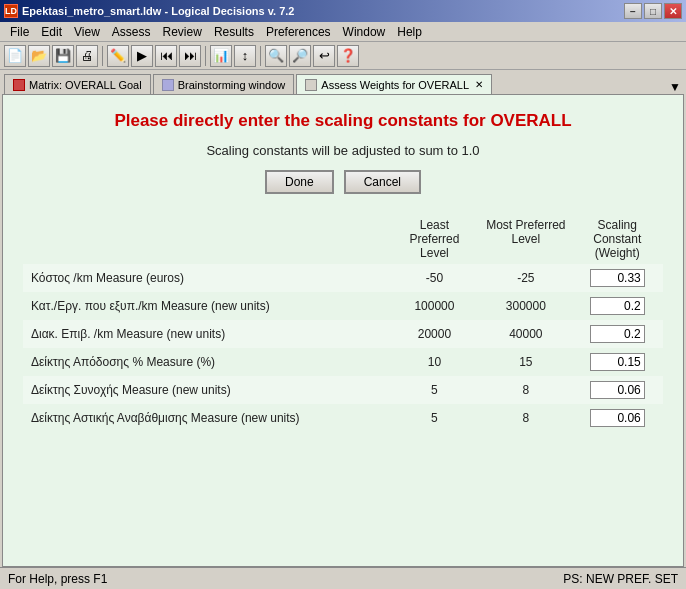 This screenshot has width=686, height=589. What do you see at coordinates (52, 32) in the screenshot?
I see `menu-edit: Edit` at bounding box center [52, 32].